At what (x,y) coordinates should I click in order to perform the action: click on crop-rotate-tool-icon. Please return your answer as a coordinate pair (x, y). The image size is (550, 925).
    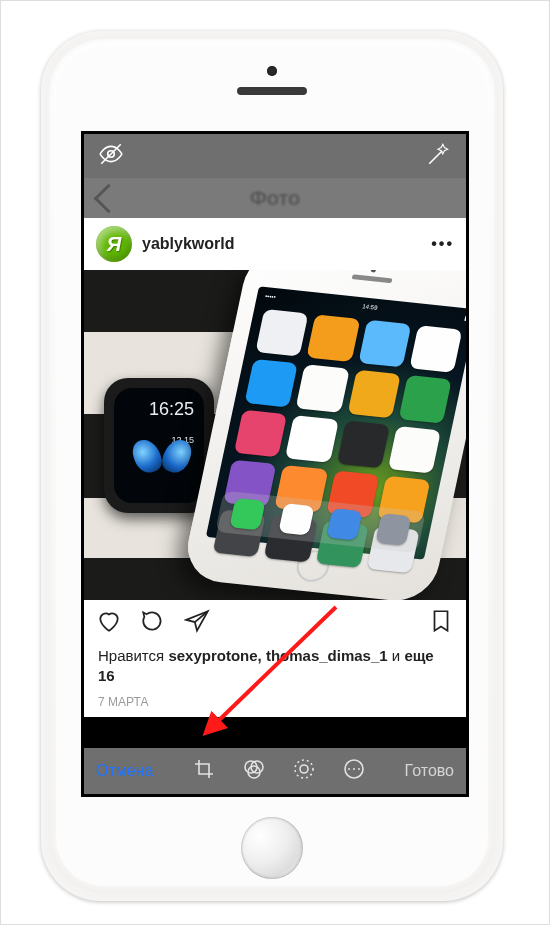
    Looking at the image, I should click on (204, 771).